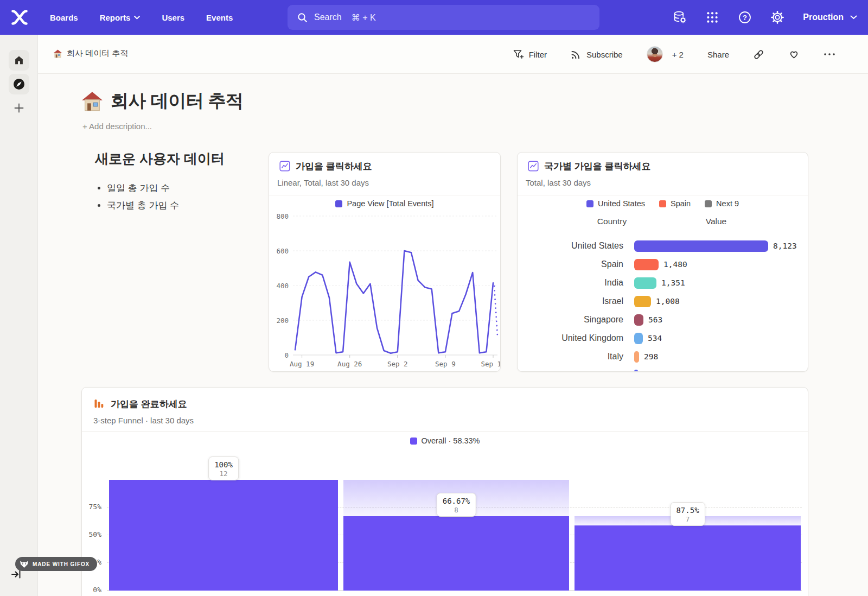  I want to click on country-label: Spain, so click(571, 264).